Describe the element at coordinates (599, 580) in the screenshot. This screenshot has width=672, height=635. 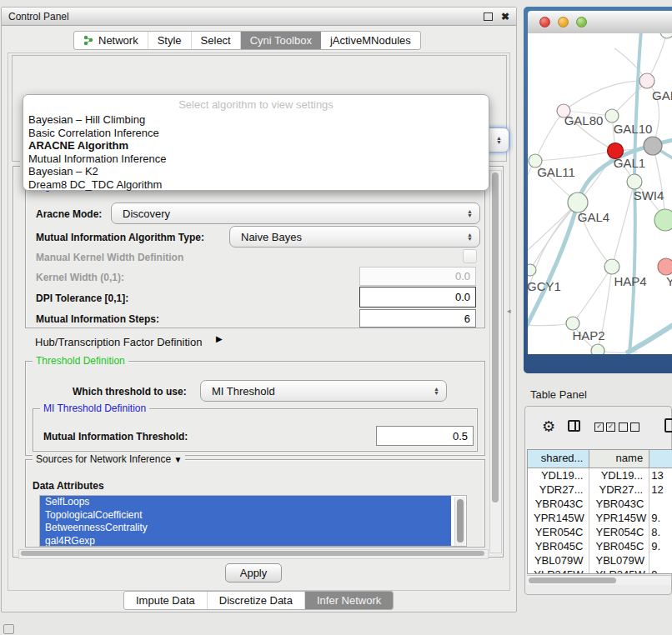
I see `table-horizontal-scrollbar` at that location.